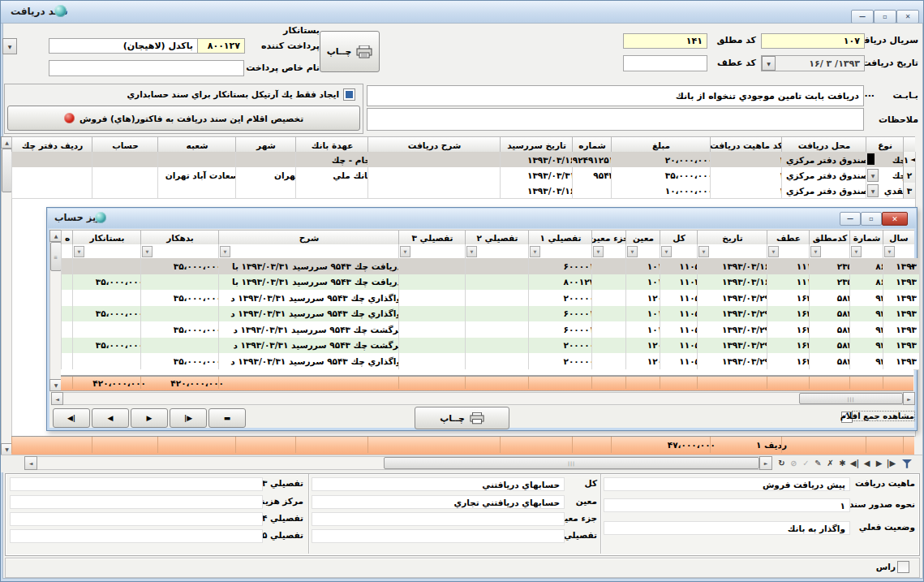 This screenshot has height=582, width=924. I want to click on nav-next-icon: ▶, so click(879, 463).